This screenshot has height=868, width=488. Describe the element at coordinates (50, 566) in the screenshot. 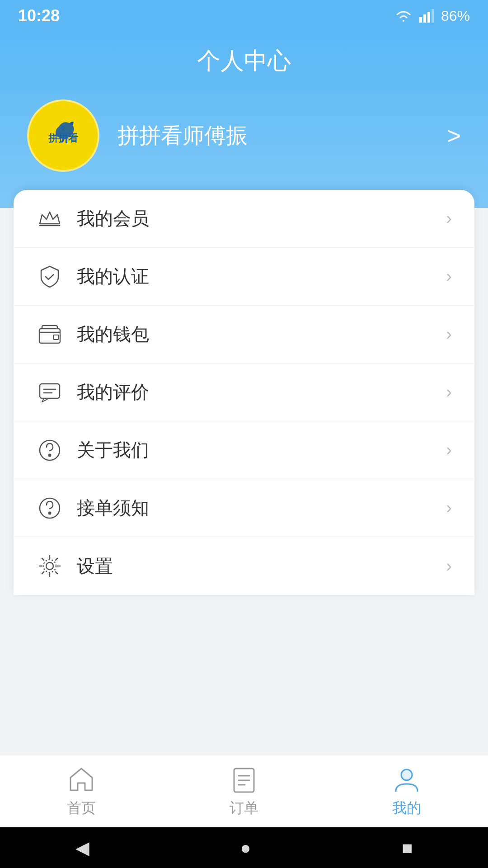

I see `gear-icon` at that location.